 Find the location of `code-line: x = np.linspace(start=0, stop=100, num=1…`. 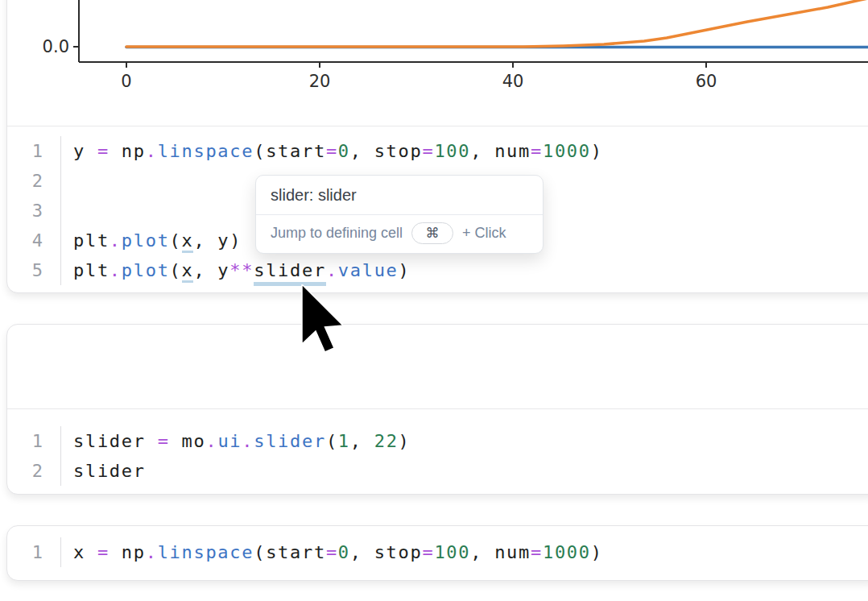

code-line: x = np.linspace(start=0, stop=100, num=1… is located at coordinates (332, 553).